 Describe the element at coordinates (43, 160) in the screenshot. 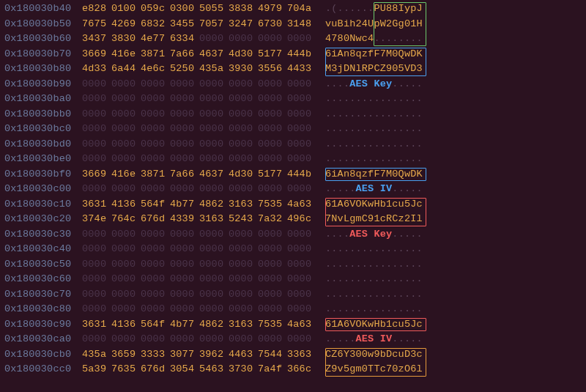

I see `address: 0x180030be0` at that location.